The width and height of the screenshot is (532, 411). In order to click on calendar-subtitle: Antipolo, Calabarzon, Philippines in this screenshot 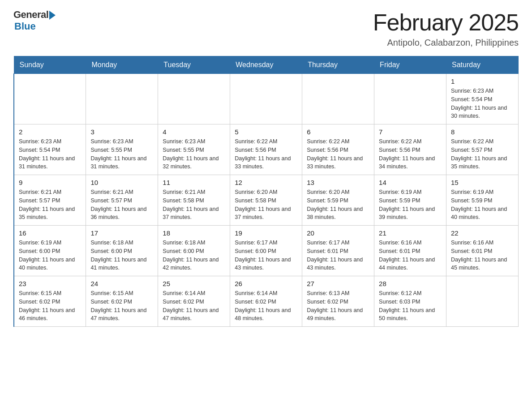, I will do `click(446, 43)`.